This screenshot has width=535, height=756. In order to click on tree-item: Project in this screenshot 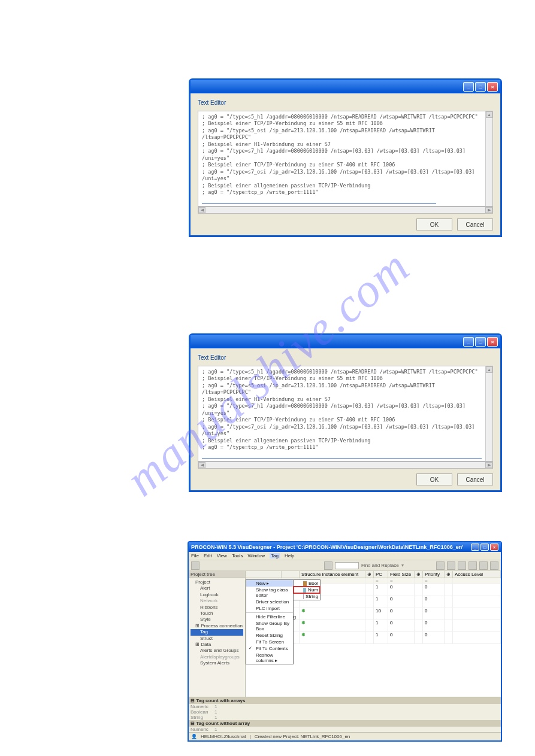, I will do `click(217, 582)`.